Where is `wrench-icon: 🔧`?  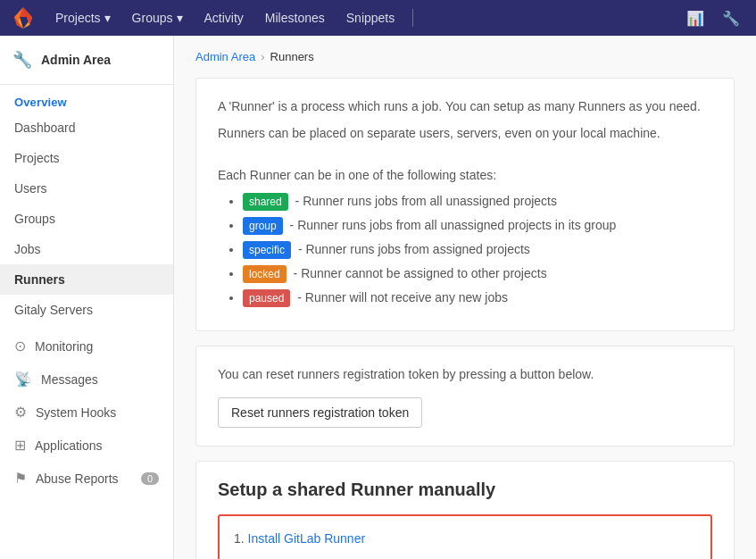
wrench-icon: 🔧 is located at coordinates (731, 18).